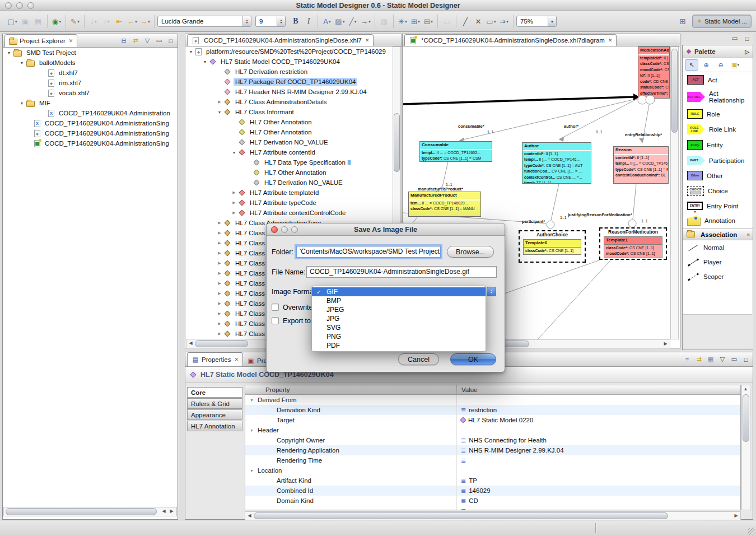 The width and height of the screenshot is (756, 536). Describe the element at coordinates (493, 430) in the screenshot. I see `property-row: Header` at that location.